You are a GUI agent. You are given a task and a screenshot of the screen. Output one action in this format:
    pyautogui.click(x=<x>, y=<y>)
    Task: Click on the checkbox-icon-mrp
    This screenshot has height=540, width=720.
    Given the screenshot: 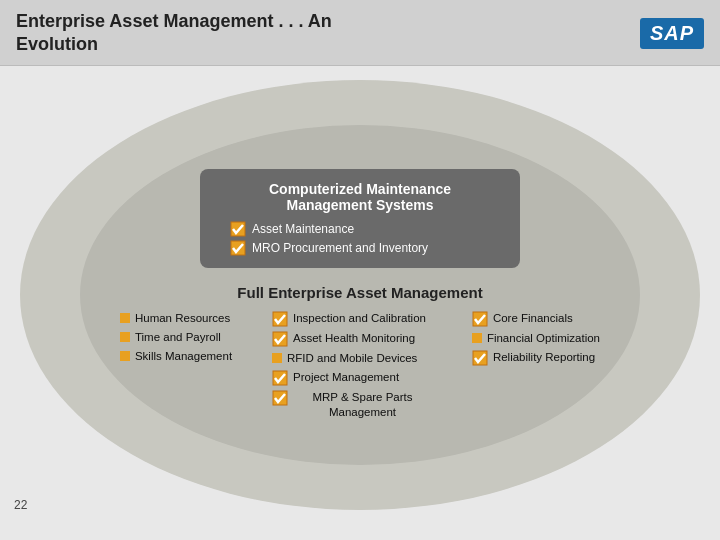 What is the action you would take?
    pyautogui.click(x=280, y=398)
    